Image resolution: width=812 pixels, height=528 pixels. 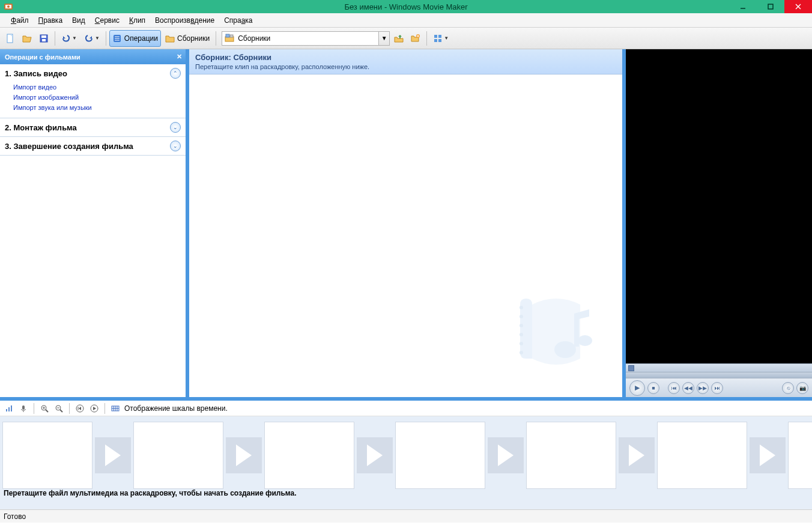 I want to click on menu-clip: Клип, so click(x=137, y=20).